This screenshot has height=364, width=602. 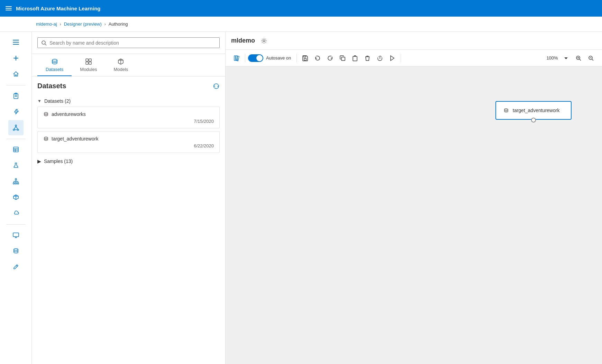 I want to click on samples-group-header: ▶ Samples (13), so click(x=129, y=161).